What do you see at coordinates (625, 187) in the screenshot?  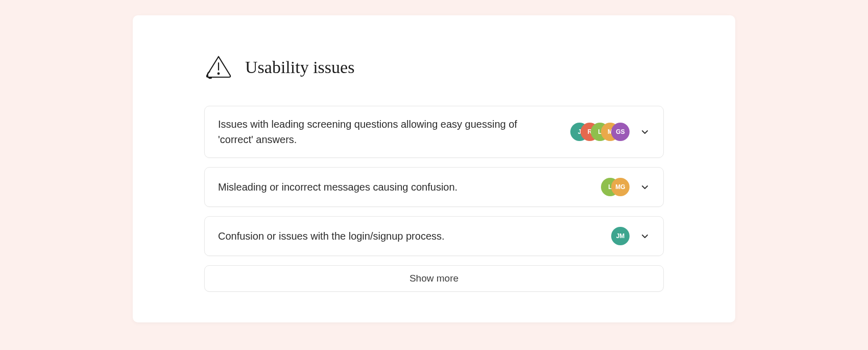 I see `issue-right-cluster: L MG` at bounding box center [625, 187].